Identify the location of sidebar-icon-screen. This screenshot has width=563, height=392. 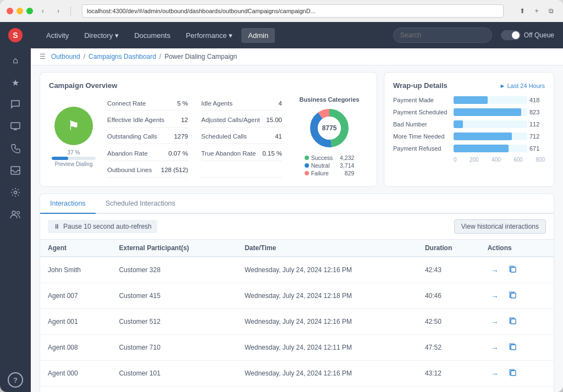
(15, 126).